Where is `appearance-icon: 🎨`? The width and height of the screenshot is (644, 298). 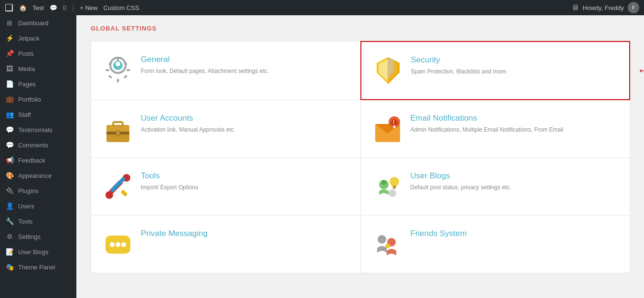
appearance-icon: 🎨 is located at coordinates (10, 175).